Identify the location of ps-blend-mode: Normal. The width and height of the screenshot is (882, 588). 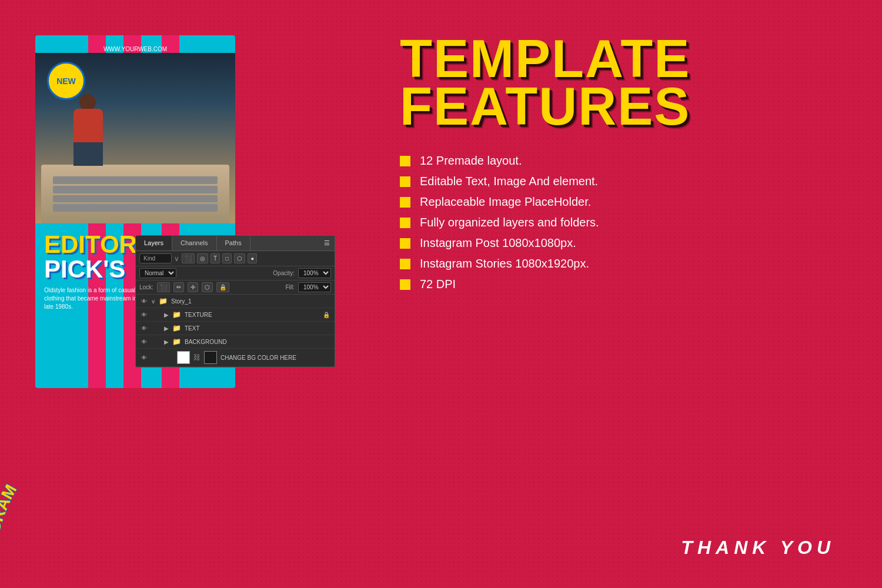
(158, 273).